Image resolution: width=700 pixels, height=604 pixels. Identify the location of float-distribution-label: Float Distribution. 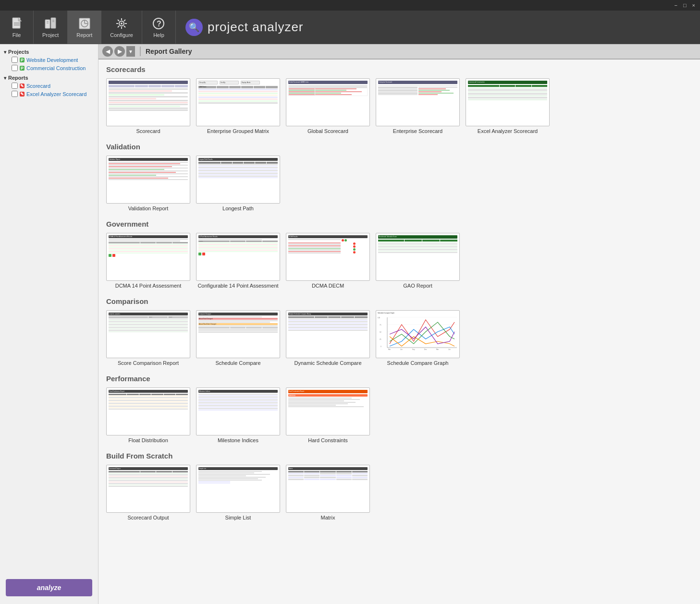
(148, 440).